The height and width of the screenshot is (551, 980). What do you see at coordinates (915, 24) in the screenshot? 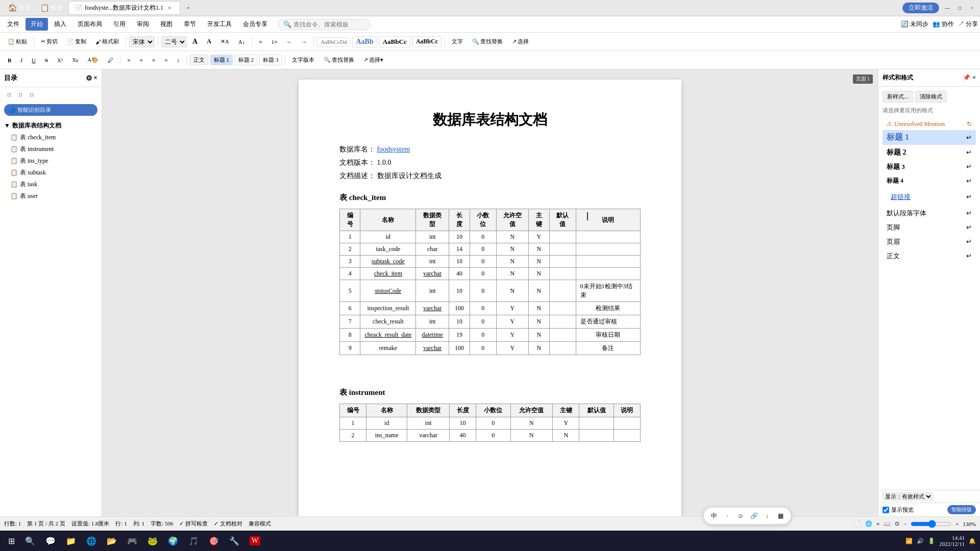
I see `sync-btn: 🔄 未同步` at bounding box center [915, 24].